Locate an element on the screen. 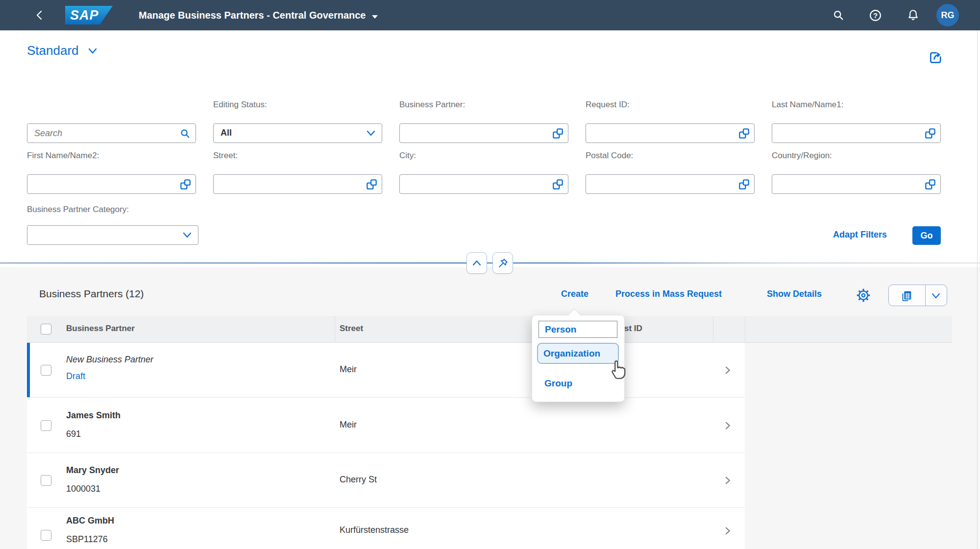 The width and height of the screenshot is (980, 549). back-icon is located at coordinates (40, 16).